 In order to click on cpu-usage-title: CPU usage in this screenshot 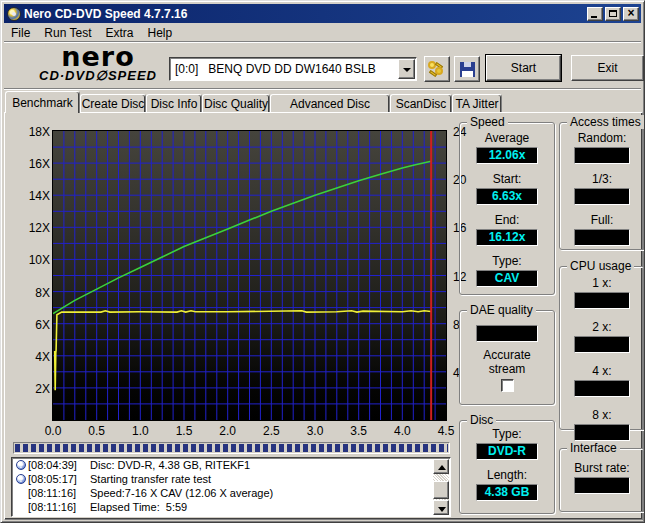, I will do `click(600, 266)`.